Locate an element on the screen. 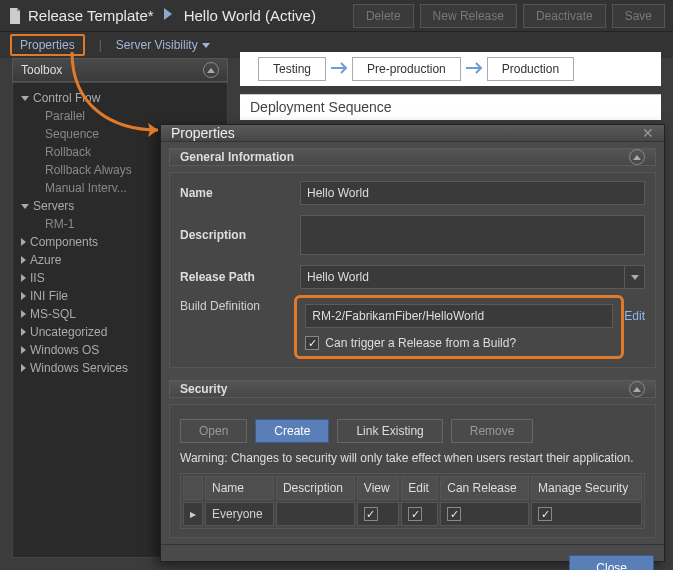 The height and width of the screenshot is (570, 673). panel-footer: Close is located at coordinates (412, 557).